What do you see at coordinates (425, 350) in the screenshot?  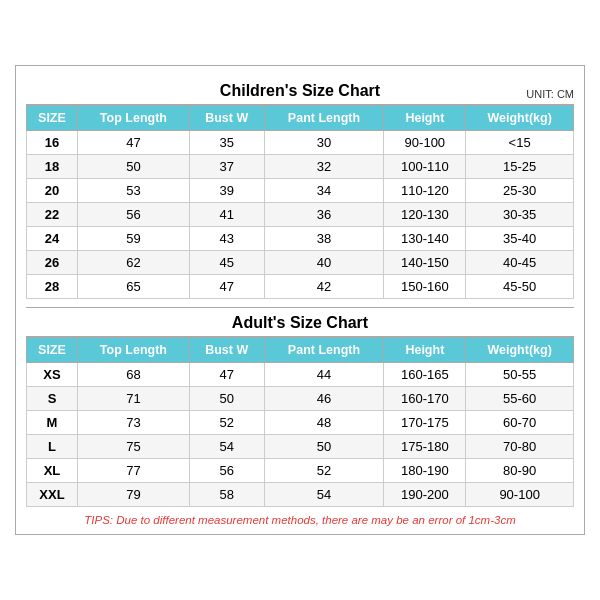 I see `adult-col-height: Height` at bounding box center [425, 350].